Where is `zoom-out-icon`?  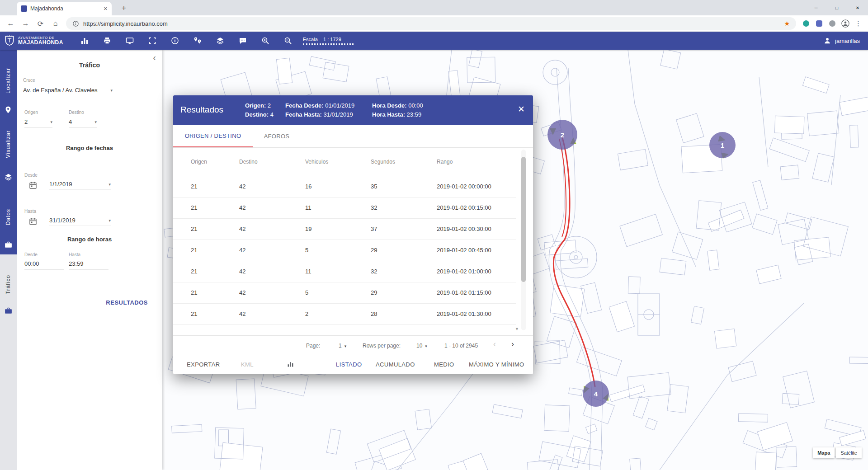 zoom-out-icon is located at coordinates (288, 41).